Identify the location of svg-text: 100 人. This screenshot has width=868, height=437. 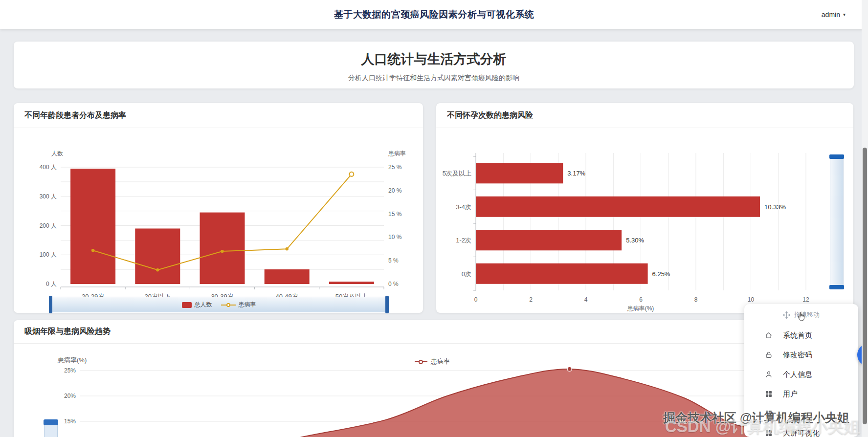
(48, 255).